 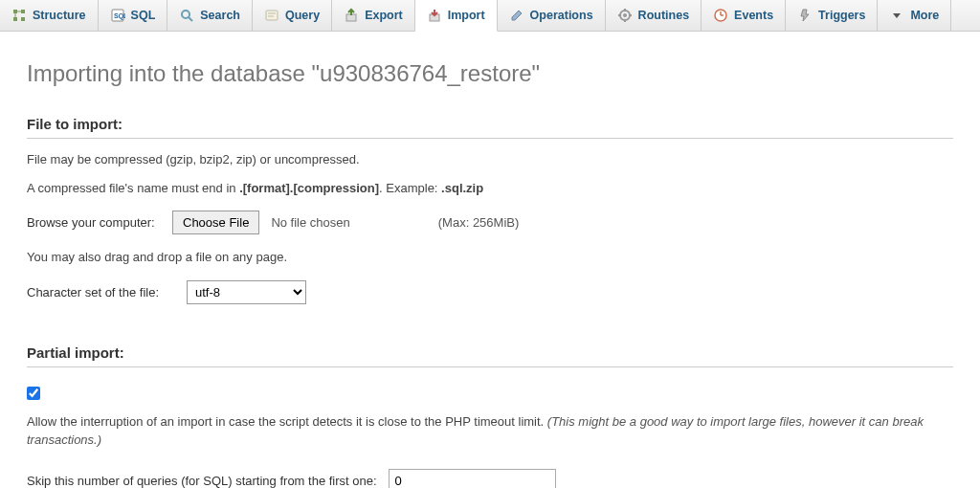 What do you see at coordinates (94, 222) in the screenshot?
I see `browse-label: Browse your computer:` at bounding box center [94, 222].